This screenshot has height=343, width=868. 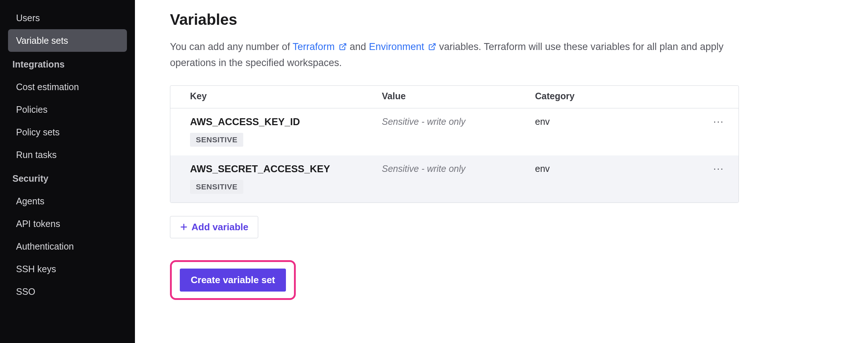 What do you see at coordinates (67, 292) in the screenshot?
I see `sidebar-item-sso: SSO` at bounding box center [67, 292].